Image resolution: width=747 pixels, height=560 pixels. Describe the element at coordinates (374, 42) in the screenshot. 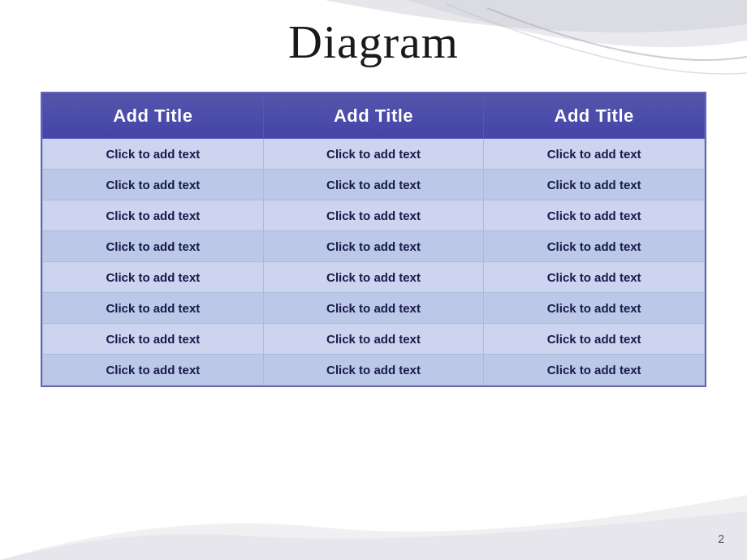

I see `slide-title: Diagram` at that location.